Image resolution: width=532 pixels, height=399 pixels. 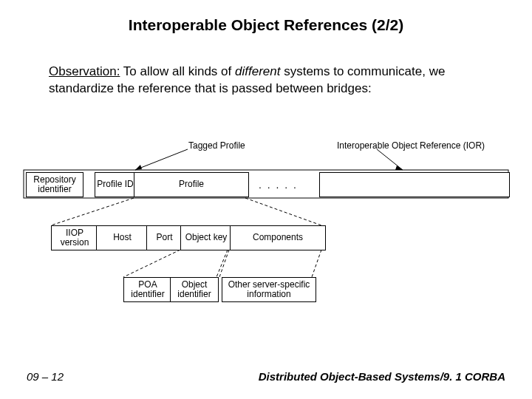 I want to click on box-host: Host, so click(x=123, y=238).